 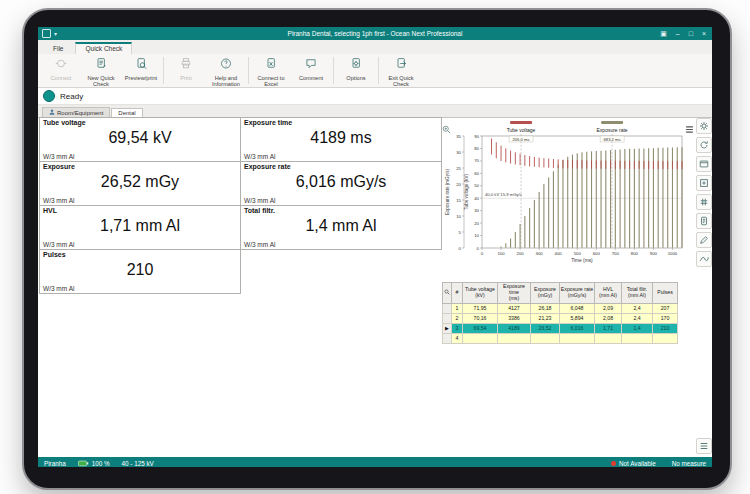 What do you see at coordinates (704, 145) in the screenshot?
I see `reset-view-icon` at bounding box center [704, 145].